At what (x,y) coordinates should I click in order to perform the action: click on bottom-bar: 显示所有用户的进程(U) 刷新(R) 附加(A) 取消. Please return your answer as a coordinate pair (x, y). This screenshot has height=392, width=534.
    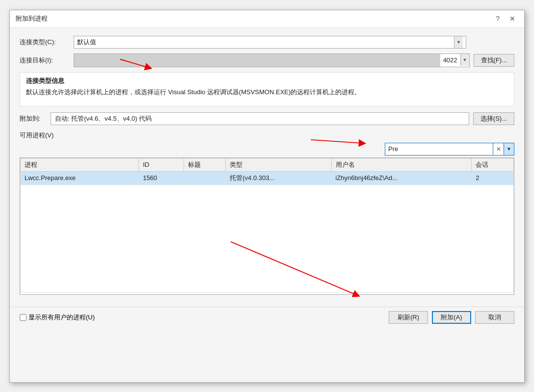
    Looking at the image, I should click on (267, 317).